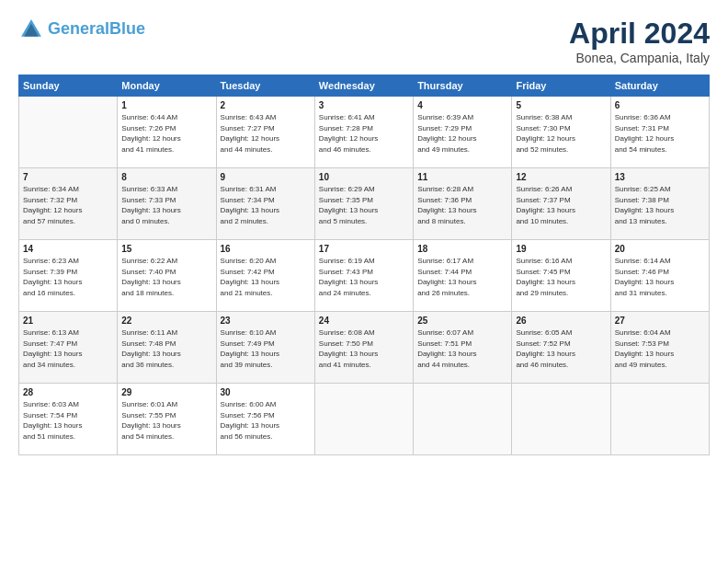 The height and width of the screenshot is (563, 728). Describe the element at coordinates (364, 348) in the screenshot. I see `calendar-cell: 24Sunrise: 6:08 AM Sunset: 7:50 PM Dayli…` at that location.